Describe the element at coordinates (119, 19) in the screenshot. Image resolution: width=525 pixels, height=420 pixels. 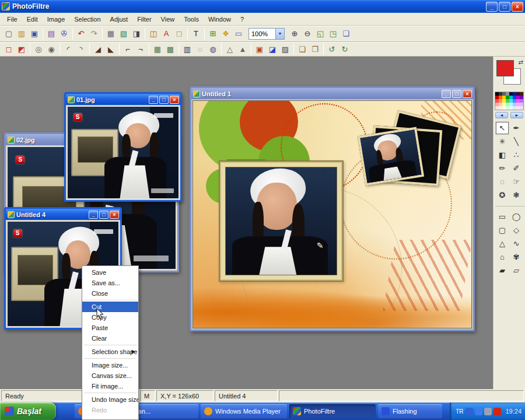
I see `menu-adjust: Adjust` at that location.